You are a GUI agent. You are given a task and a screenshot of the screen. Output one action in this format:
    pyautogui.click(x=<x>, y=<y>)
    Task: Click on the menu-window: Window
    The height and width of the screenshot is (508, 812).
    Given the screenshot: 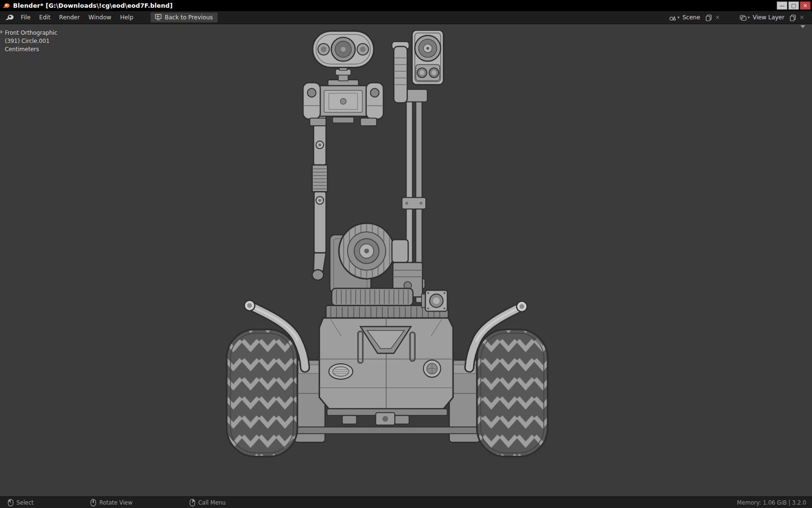 What is the action you would take?
    pyautogui.click(x=100, y=17)
    